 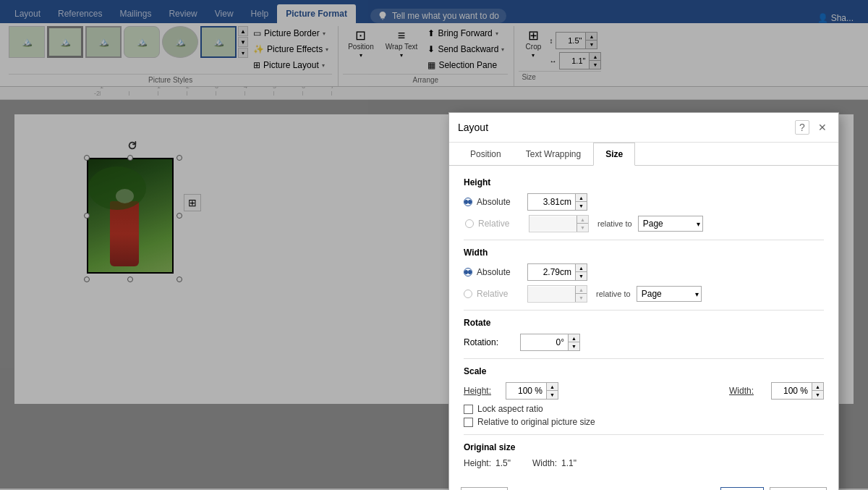 I want to click on scale-width-spinner: ▲ ▼, so click(x=797, y=391).